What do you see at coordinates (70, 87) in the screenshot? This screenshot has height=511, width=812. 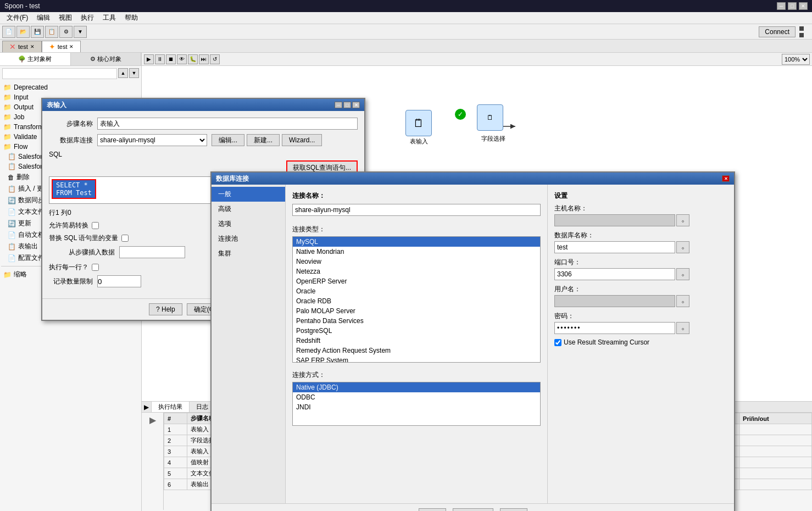 I see `tree-item-deprecated: 📁 Deprecated` at bounding box center [70, 87].